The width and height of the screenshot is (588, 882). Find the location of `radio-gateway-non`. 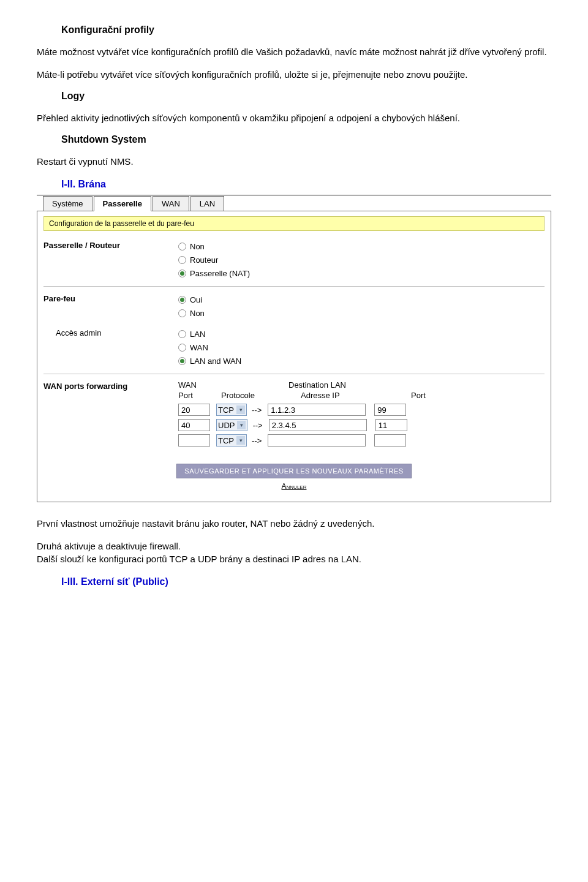

radio-gateway-non is located at coordinates (183, 246).